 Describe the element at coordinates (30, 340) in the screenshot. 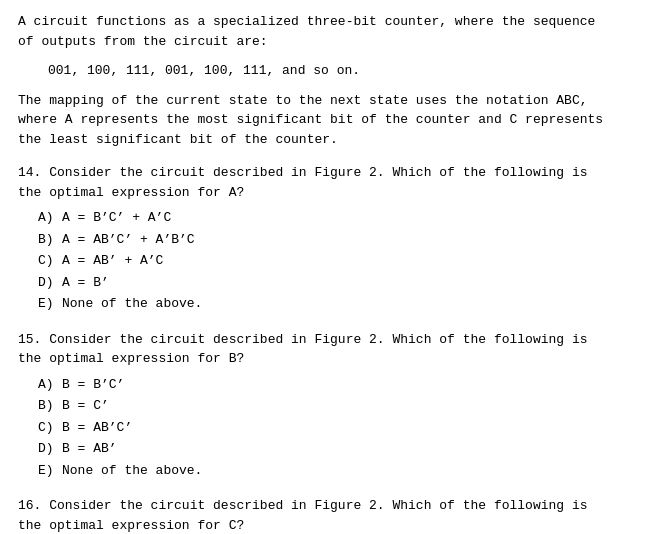

I see `question-number: 15.` at that location.